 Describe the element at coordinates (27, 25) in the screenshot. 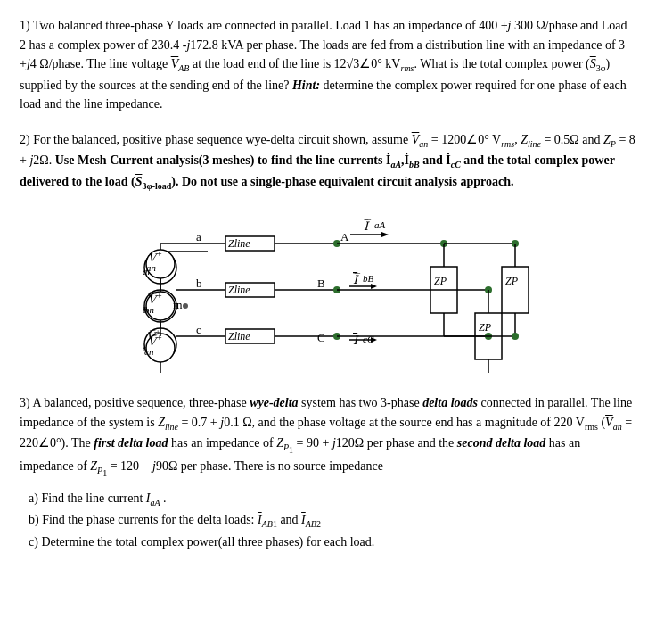

I see `problem-1-number: 1)` at that location.